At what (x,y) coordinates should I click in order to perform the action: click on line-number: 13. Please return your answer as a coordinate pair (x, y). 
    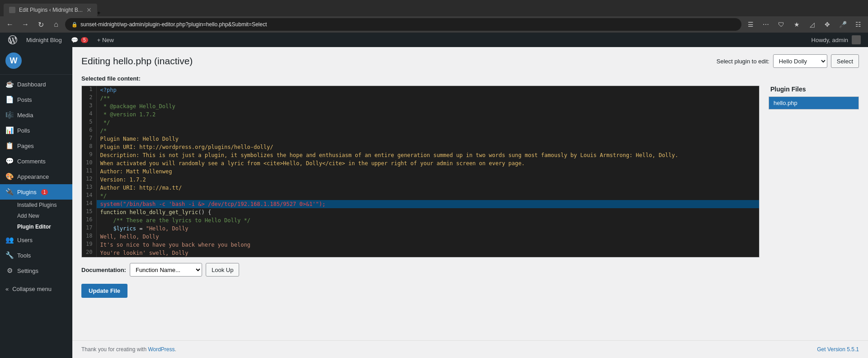
    Looking at the image, I should click on (89, 188).